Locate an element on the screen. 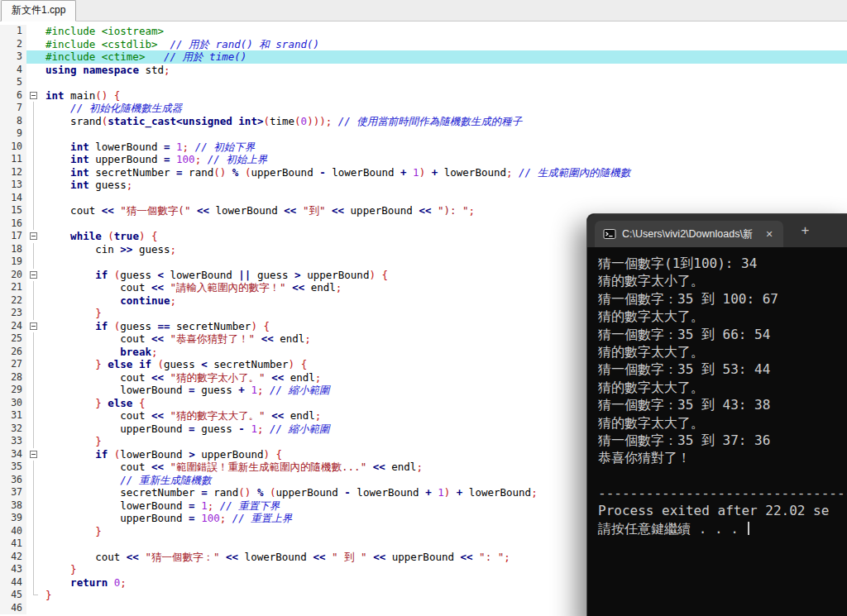  code-line: 11 int upperBound = 100; // 初始上界 is located at coordinates (424, 160).